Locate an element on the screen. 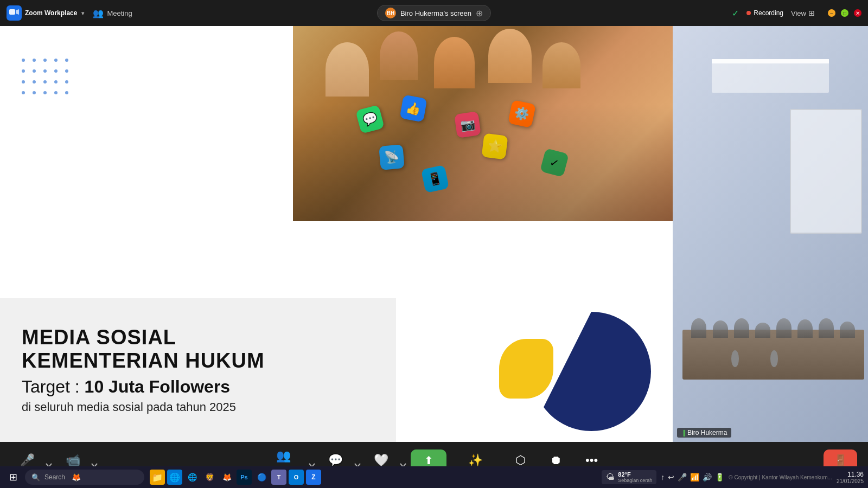 The width and height of the screenshot is (868, 488). taskbar-firefox-icon: 🦊 is located at coordinates (227, 477).